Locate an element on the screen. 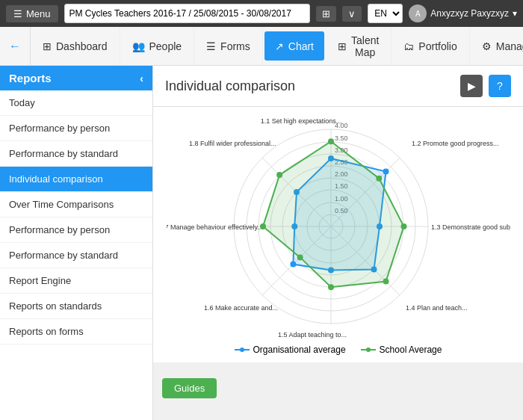  sidebar-perf-person-1-label: Performance by person is located at coordinates (60, 129).